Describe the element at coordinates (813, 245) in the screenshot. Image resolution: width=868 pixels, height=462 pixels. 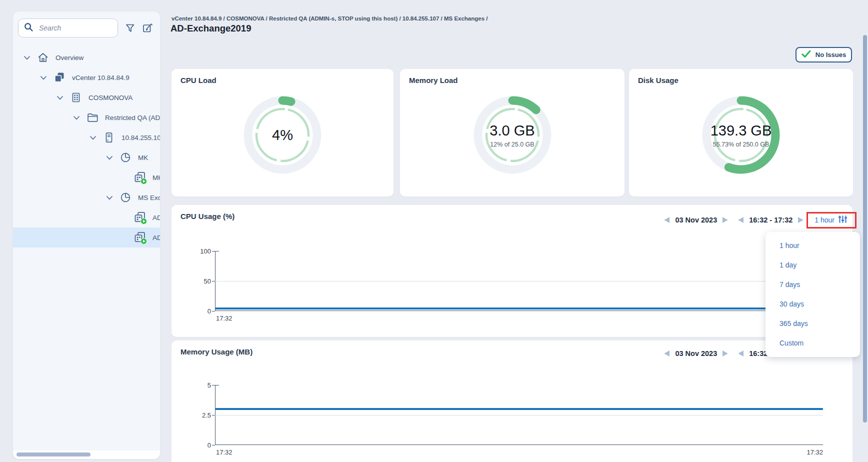
I see `interval-option-1-hour: 1 hour` at that location.